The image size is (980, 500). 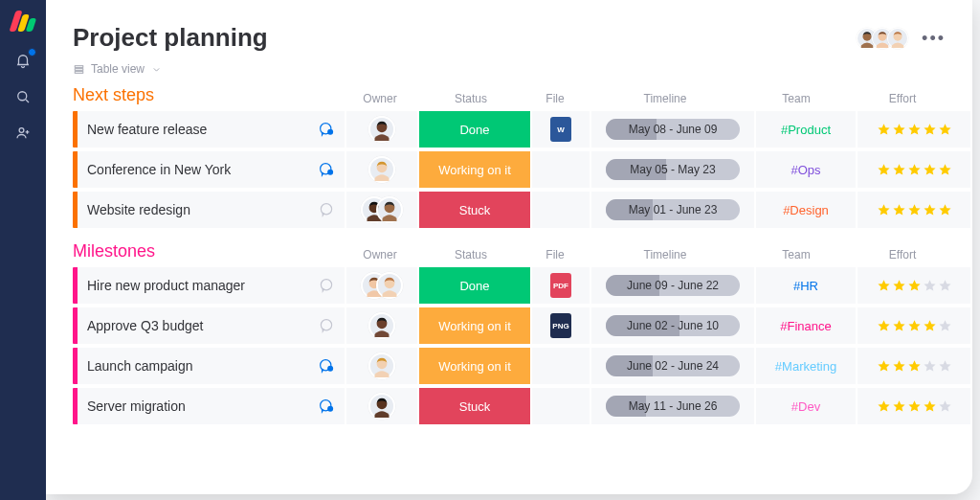 What do you see at coordinates (209, 366) in the screenshot?
I see `task-cell: Launch campaign` at bounding box center [209, 366].